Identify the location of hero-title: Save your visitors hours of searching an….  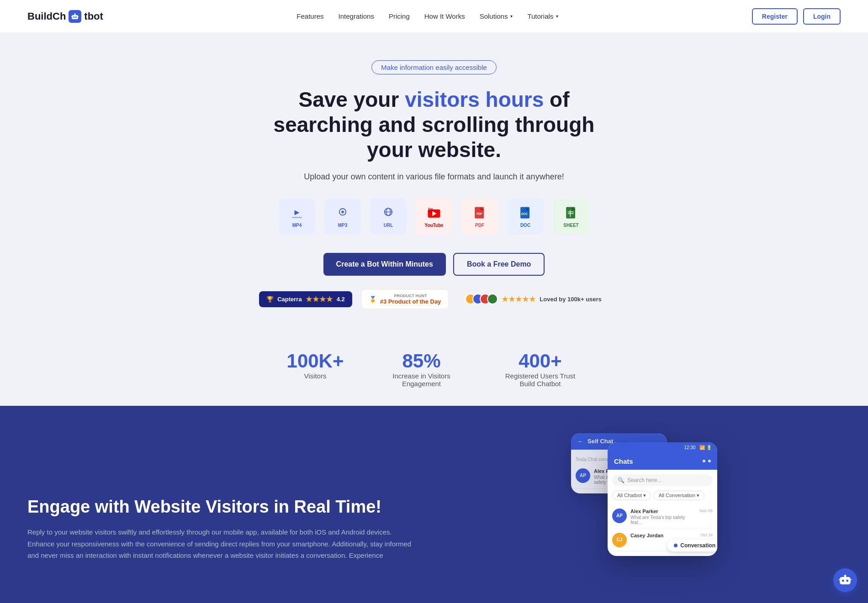
(434, 125).